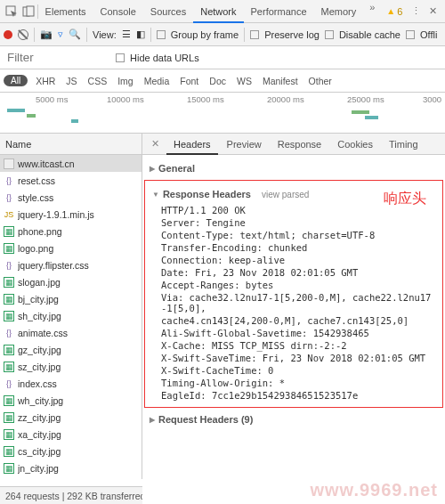 The height and width of the screenshot is (504, 445). I want to click on warnings-badge: ▲6, so click(394, 12).